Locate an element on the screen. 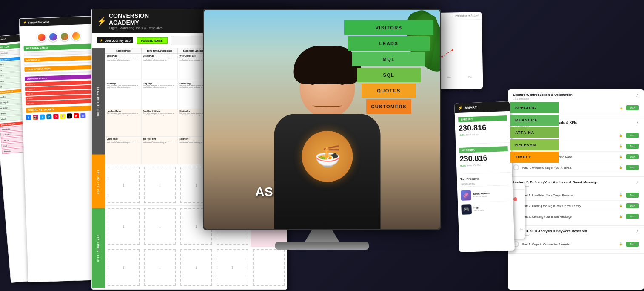 The width and height of the screenshot is (644, 291). person-smile is located at coordinates (328, 105).